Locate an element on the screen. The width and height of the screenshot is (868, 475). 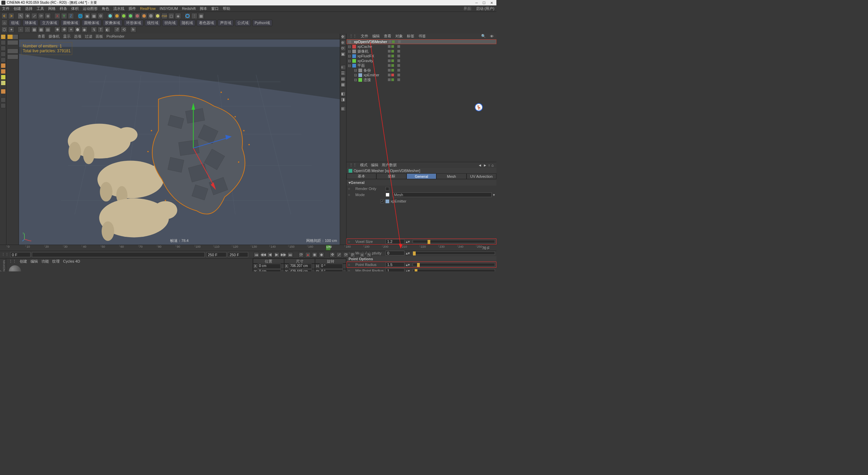
mat-menu-cycles4d: Cycles 4D is located at coordinates (72, 261).